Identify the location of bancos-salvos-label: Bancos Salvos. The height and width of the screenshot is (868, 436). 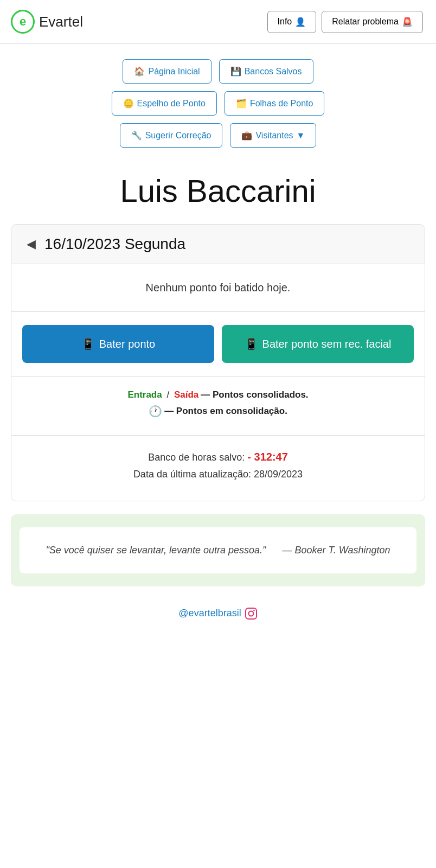
(273, 72).